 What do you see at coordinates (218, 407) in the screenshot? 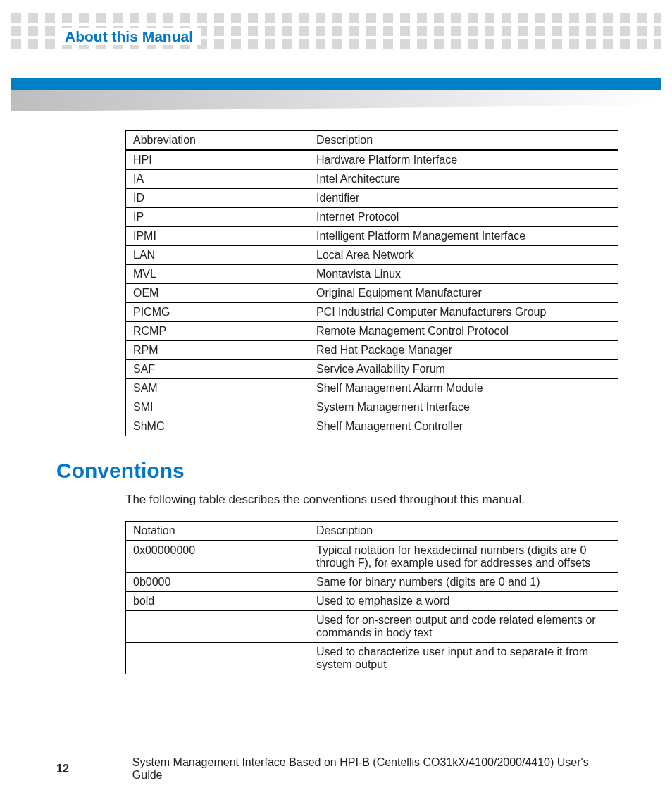
I see `abbr-cell: SMI` at bounding box center [218, 407].